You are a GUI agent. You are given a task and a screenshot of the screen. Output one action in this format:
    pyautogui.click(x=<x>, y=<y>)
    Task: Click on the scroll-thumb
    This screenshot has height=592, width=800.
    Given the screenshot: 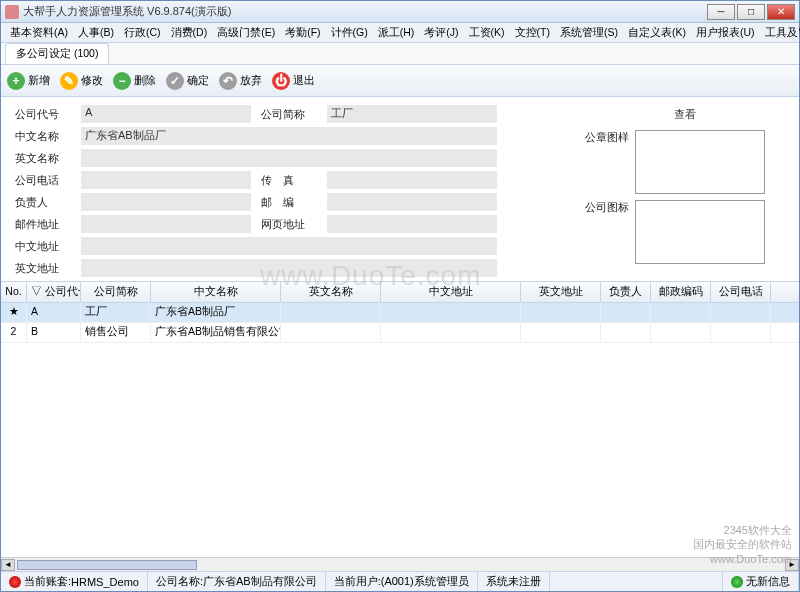 What is the action you would take?
    pyautogui.click(x=107, y=565)
    